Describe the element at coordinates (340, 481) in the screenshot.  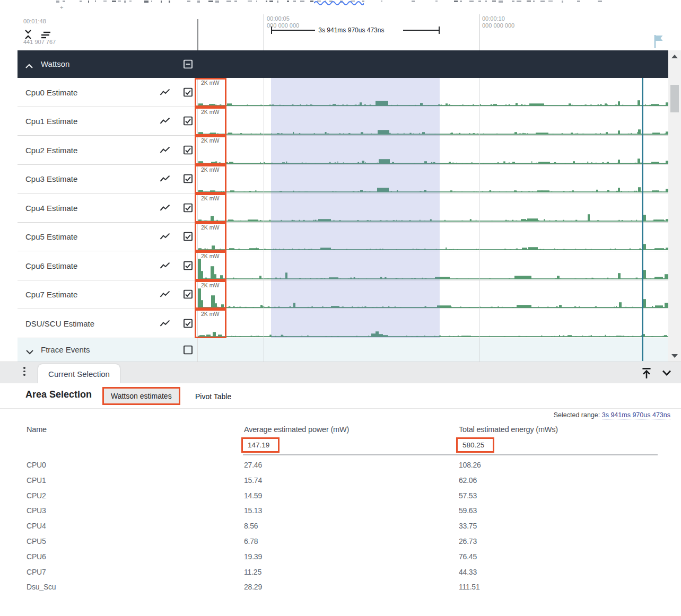
I see `table-row: CPU115.7462.06` at that location.